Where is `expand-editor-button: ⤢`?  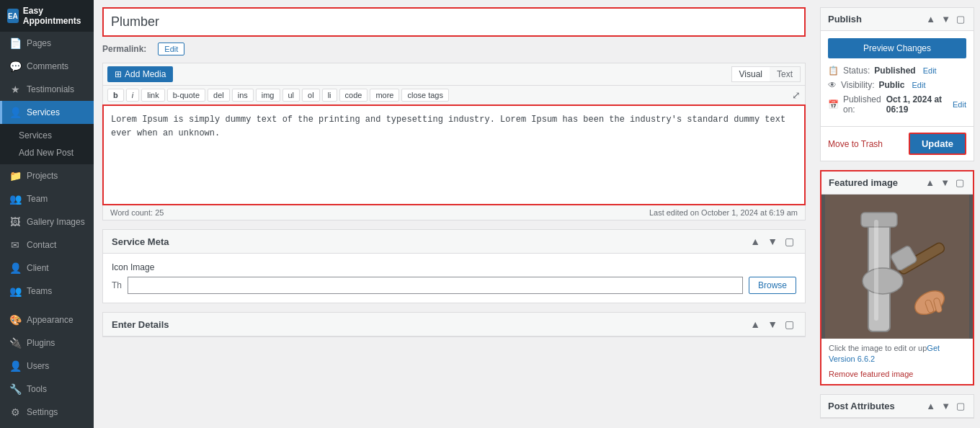
expand-editor-button: ⤢ is located at coordinates (796, 95).